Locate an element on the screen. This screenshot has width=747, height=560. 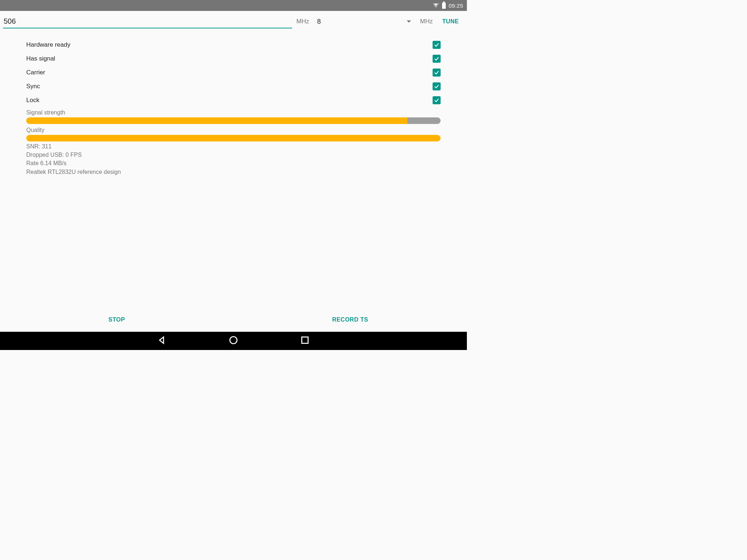
back-icon is located at coordinates (162, 340).